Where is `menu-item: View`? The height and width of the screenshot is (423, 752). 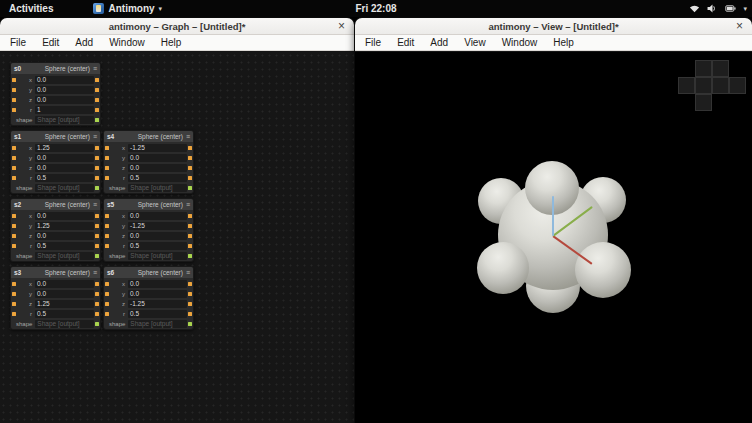
menu-item: View is located at coordinates (475, 43).